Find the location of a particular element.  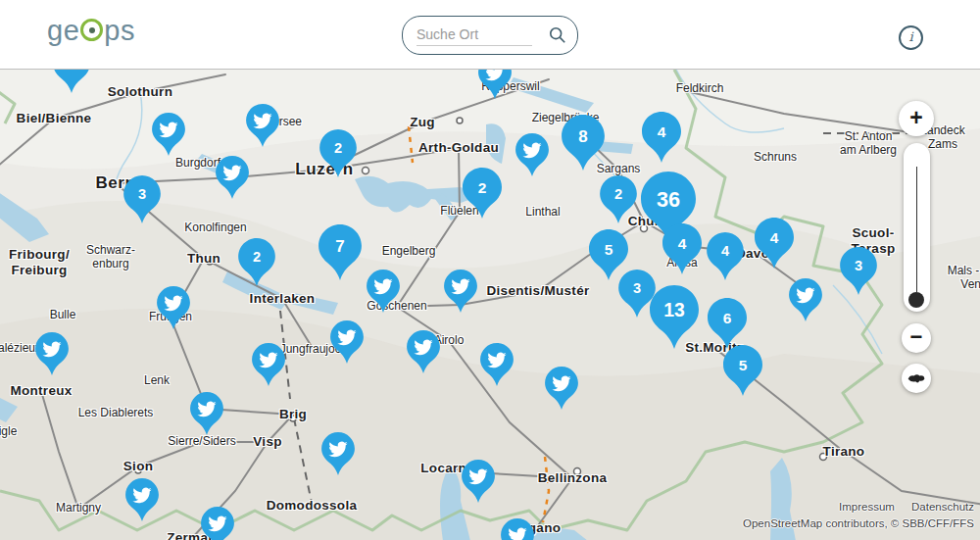

zoom-slider is located at coordinates (917, 227).